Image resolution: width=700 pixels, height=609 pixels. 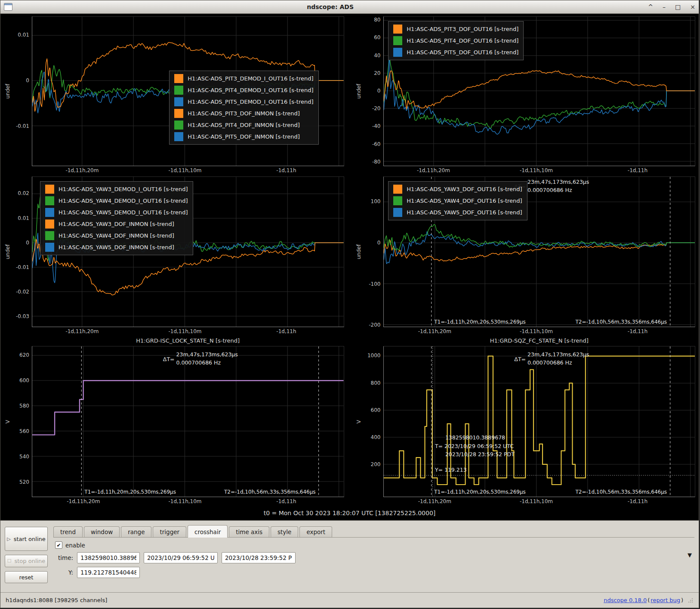 I want to click on maximize-icon: □, so click(x=678, y=7).